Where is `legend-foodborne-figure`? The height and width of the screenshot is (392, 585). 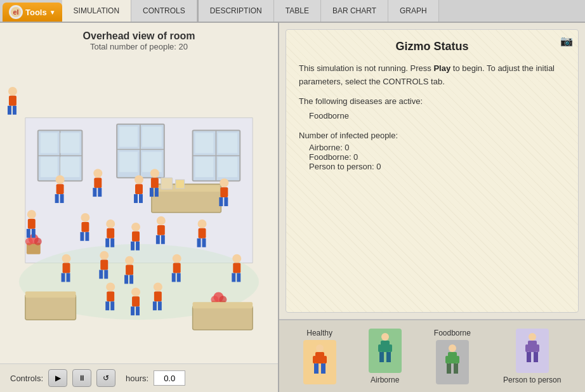 legend-foodborne-figure is located at coordinates (452, 362).